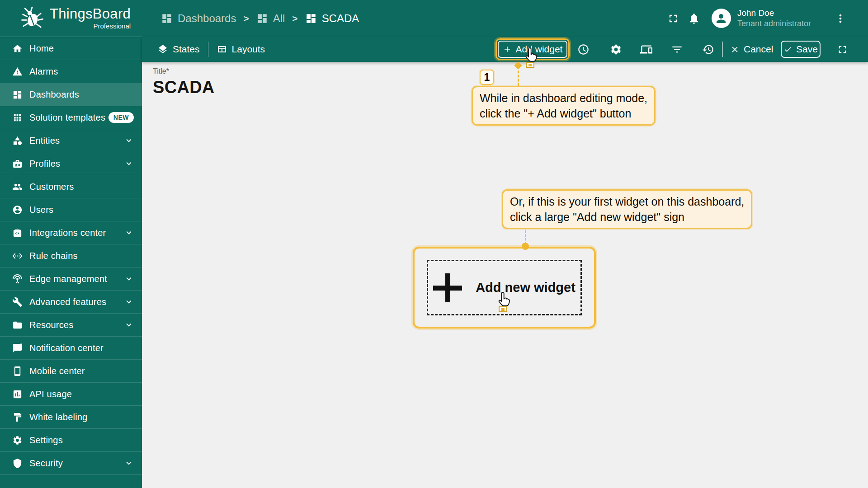  I want to click on layout-icon, so click(222, 49).